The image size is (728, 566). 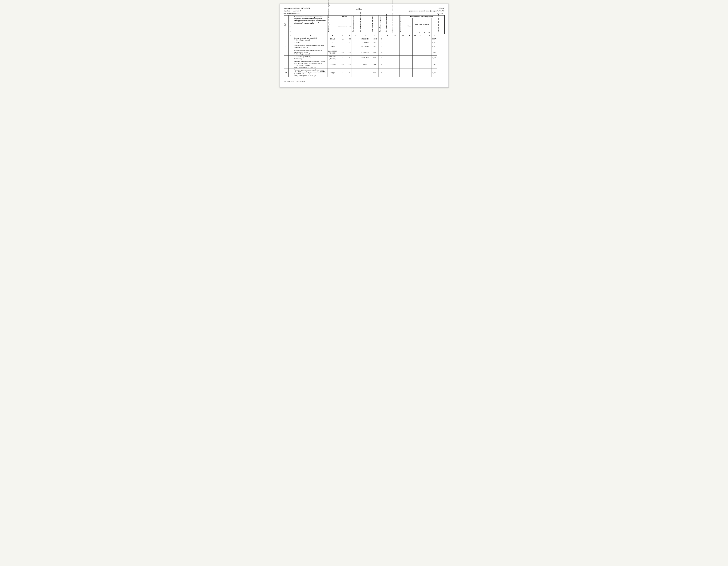 I want to click on table-row: I0Регулятор давления прямого действия "п…, so click(x=364, y=73).